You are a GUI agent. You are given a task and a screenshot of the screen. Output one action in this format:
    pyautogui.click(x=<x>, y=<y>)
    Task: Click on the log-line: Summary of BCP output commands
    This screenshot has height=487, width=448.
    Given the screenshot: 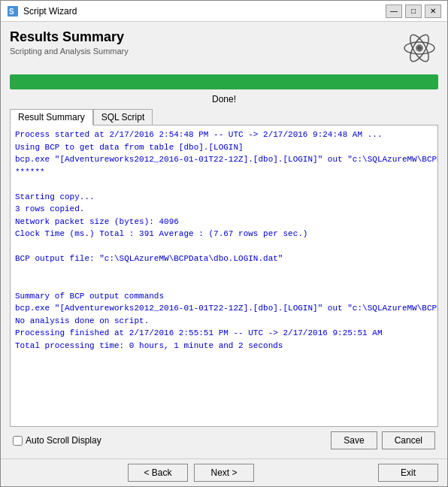 What is the action you would take?
    pyautogui.click(x=224, y=296)
    